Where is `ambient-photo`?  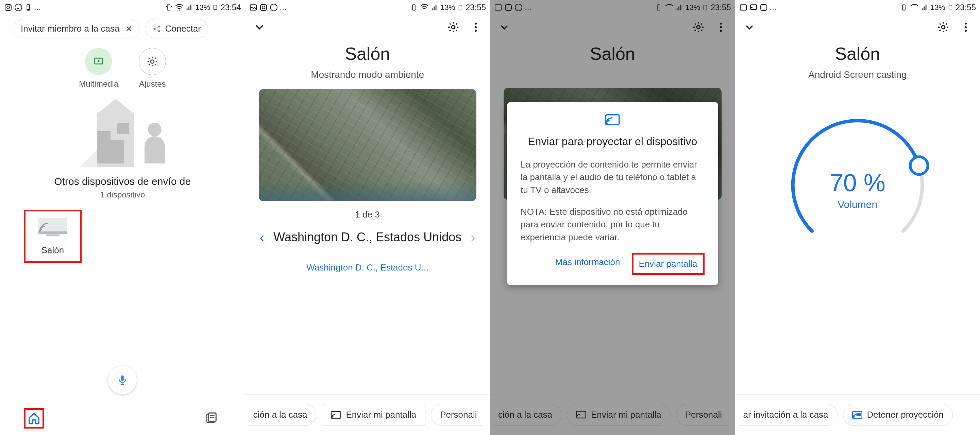
ambient-photo is located at coordinates (368, 145).